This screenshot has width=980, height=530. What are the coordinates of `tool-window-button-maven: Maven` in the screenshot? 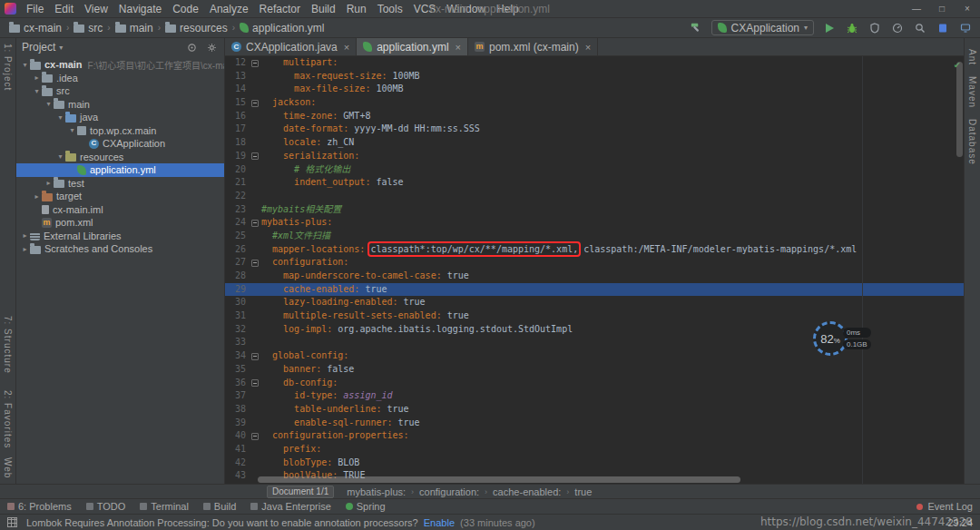 It's located at (973, 93).